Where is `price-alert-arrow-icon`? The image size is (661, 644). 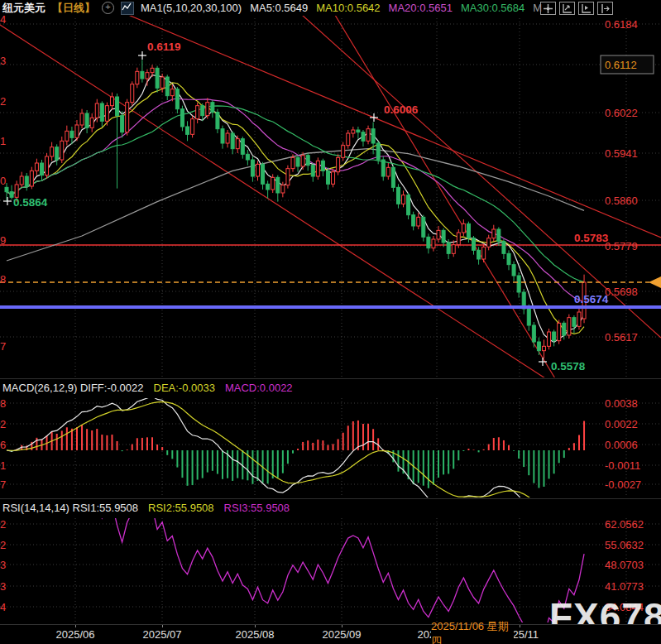 price-alert-arrow-icon is located at coordinates (655, 282).